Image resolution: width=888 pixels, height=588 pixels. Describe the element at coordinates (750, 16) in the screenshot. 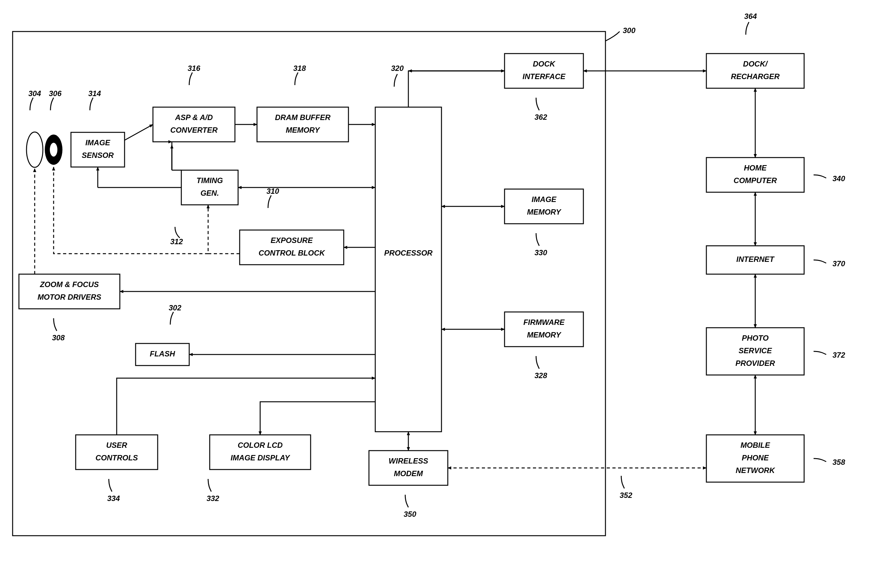

I see `ref-364: 364` at that location.